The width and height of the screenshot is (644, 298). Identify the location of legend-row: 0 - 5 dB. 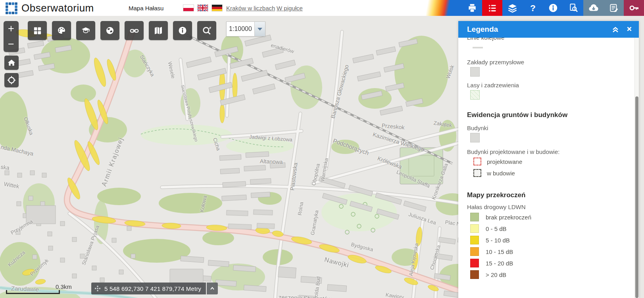
(551, 229).